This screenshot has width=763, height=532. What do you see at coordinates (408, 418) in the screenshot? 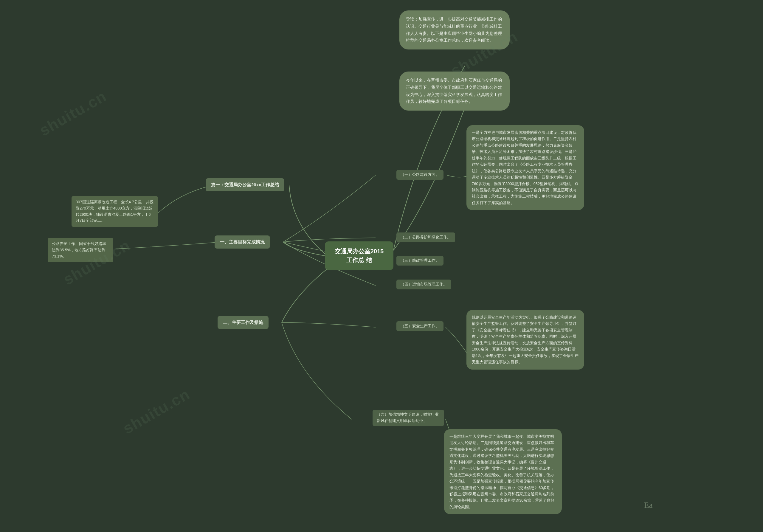
I see `sub-2-6: （六）加强精神文明建设，树立行业新风在创建文明单位活动中。` at bounding box center [408, 418].